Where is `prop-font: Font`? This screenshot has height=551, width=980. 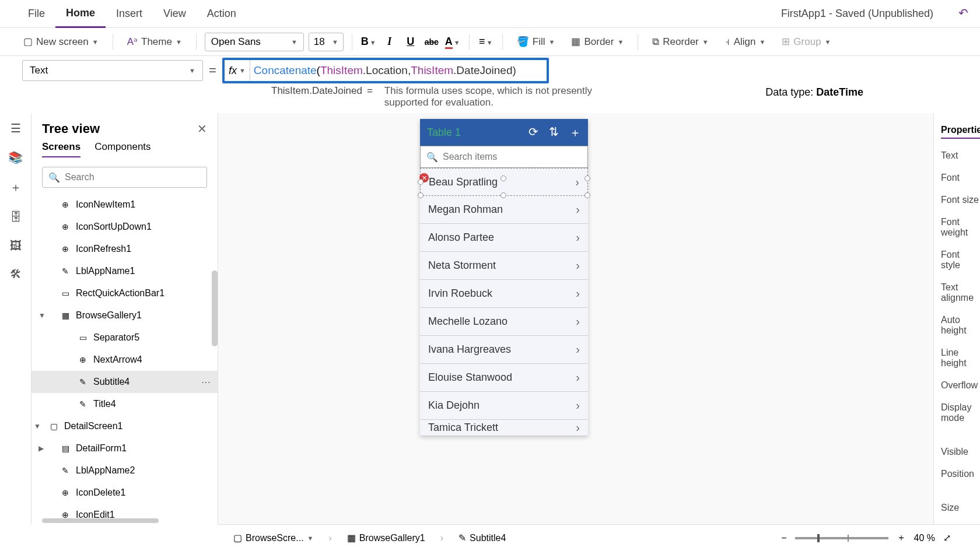
prop-font: Font is located at coordinates (960, 178).